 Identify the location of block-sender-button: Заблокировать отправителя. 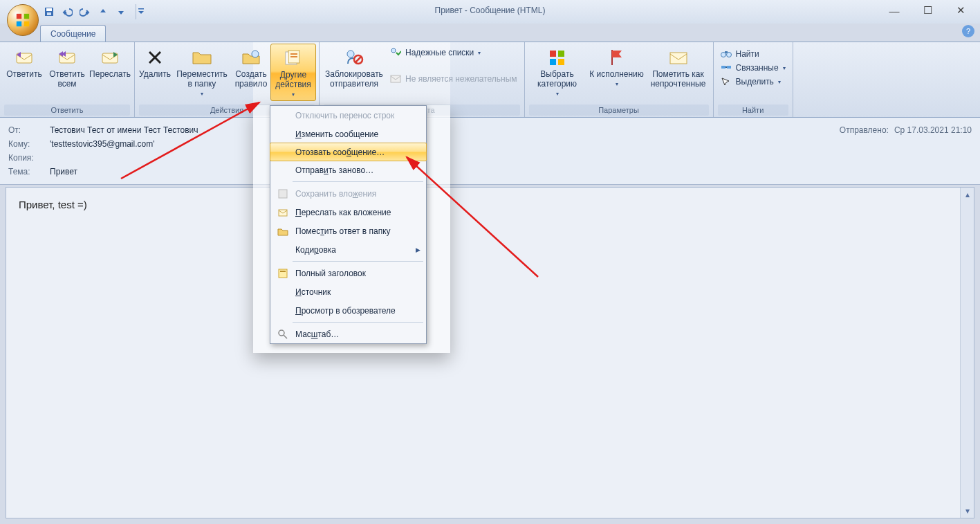
(354, 68).